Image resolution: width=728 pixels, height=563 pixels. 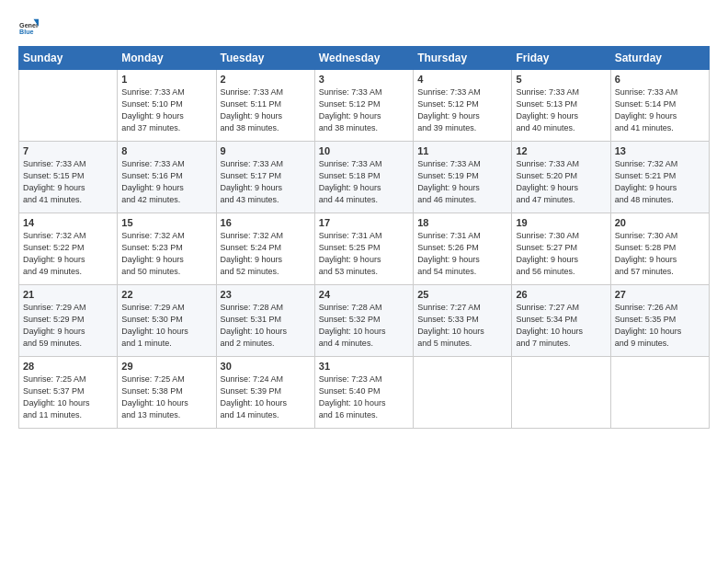 What do you see at coordinates (265, 178) in the screenshot?
I see `day-cell: 9Sunrise: 7:33 AM Sunset: 5:17 PM Daylig…` at bounding box center [265, 178].